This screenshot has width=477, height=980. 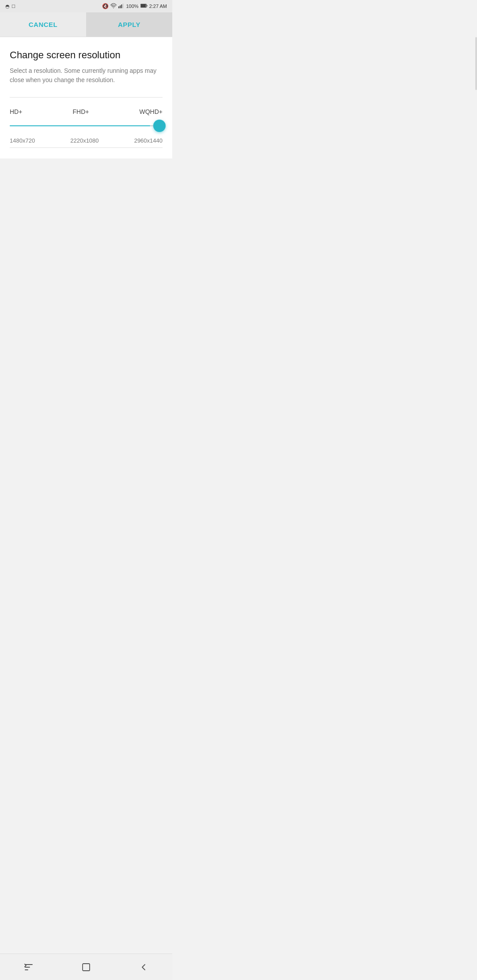 What do you see at coordinates (86, 112) in the screenshot?
I see `resolution-labels: HD+ FHD+ WQHD+` at bounding box center [86, 112].